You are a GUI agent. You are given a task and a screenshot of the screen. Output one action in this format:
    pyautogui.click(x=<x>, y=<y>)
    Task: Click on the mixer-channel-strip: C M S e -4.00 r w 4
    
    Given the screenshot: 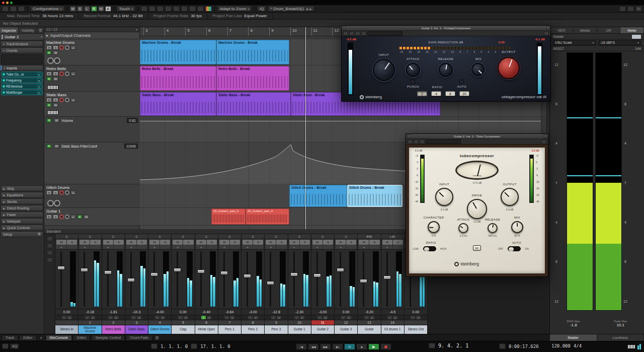 What is the action you would take?
    pyautogui.click(x=160, y=284)
    